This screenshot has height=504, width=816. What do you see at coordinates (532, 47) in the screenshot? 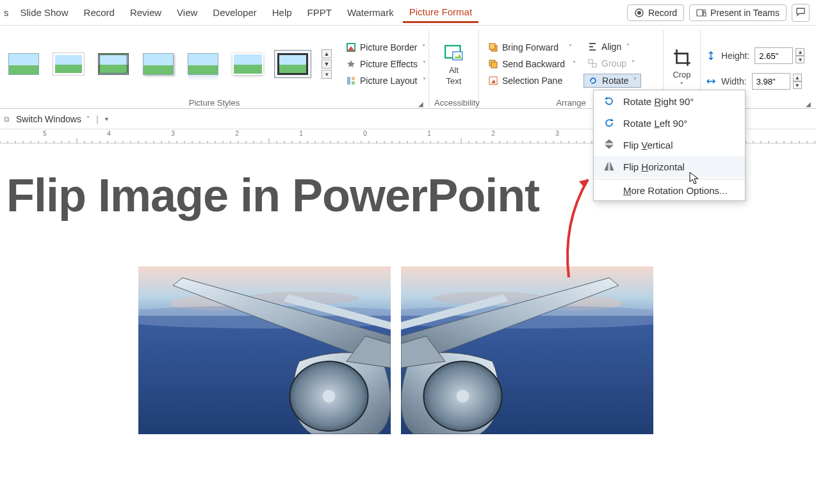
I see `bring-forward-button: Bring Forward ˅` at bounding box center [532, 47].